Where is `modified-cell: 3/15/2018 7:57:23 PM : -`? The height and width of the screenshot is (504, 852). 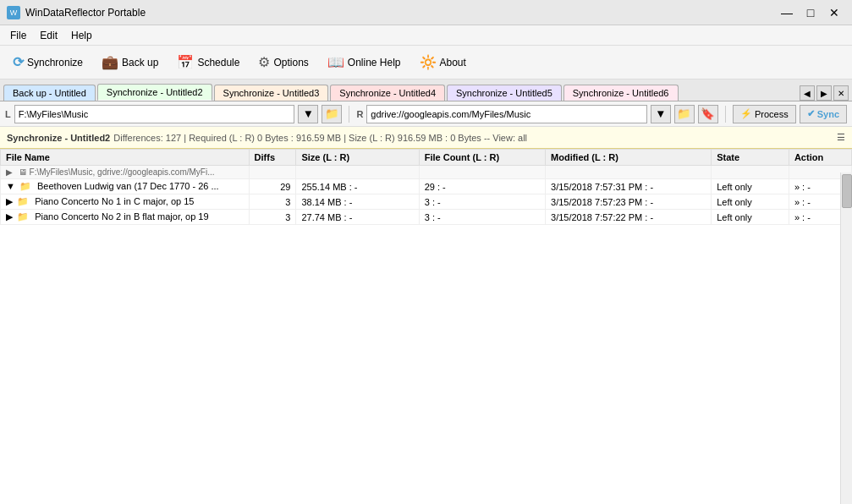
modified-cell: 3/15/2018 7:57:23 PM : - is located at coordinates (629, 202).